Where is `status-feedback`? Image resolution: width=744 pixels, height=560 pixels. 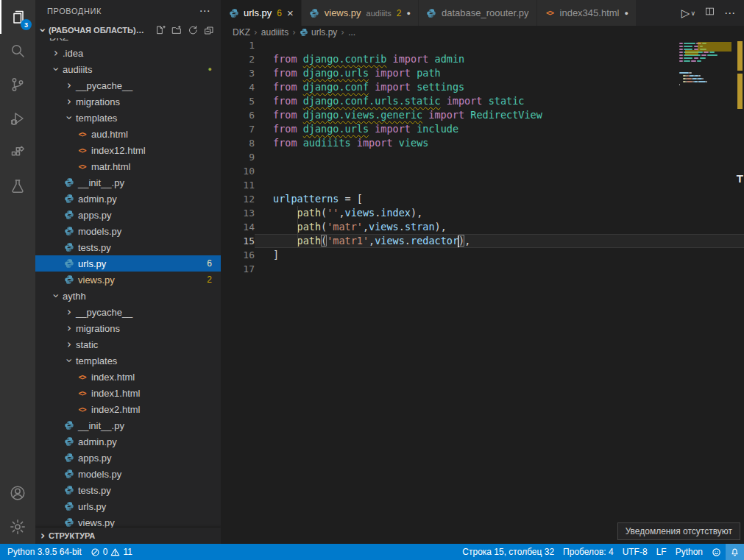
status-feedback is located at coordinates (717, 552).